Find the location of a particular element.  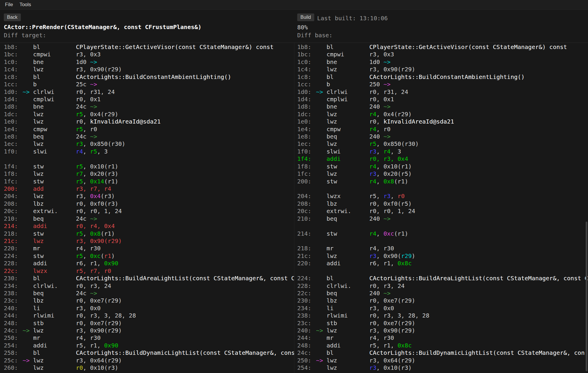

asm-row: 224:stwr5, 0xc(r1) is located at coordinates (149, 256).